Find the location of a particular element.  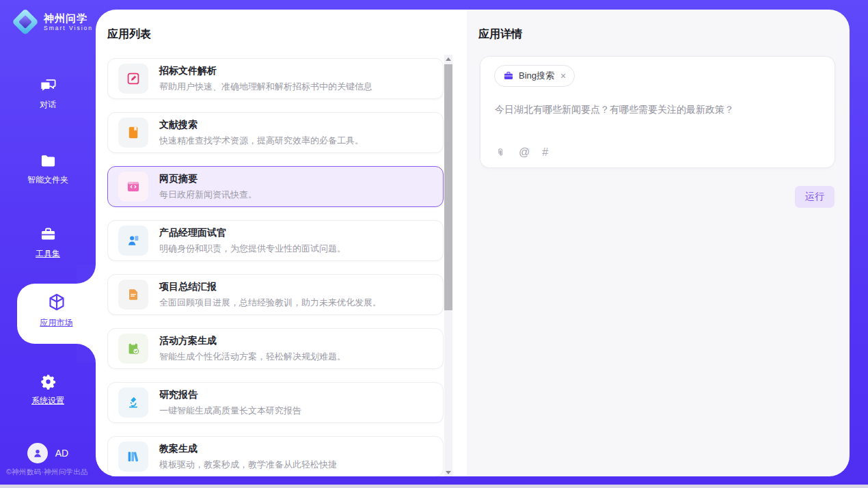

cube-icon is located at coordinates (57, 302).